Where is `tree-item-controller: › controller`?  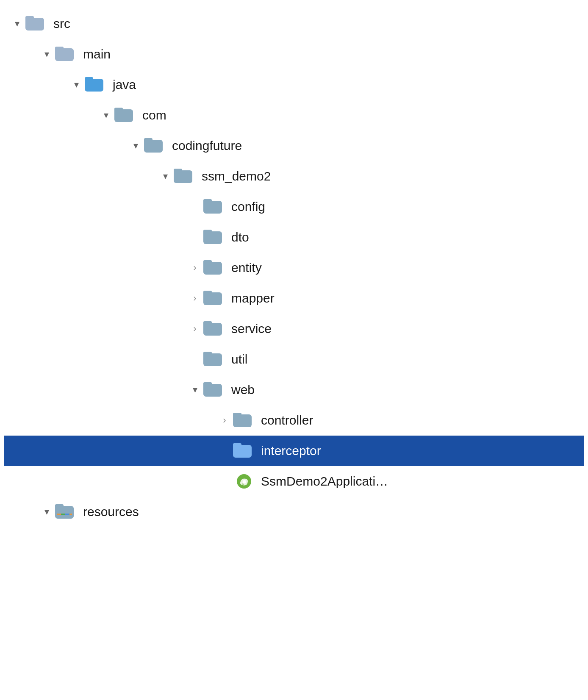 tree-item-controller: › controller is located at coordinates (294, 420).